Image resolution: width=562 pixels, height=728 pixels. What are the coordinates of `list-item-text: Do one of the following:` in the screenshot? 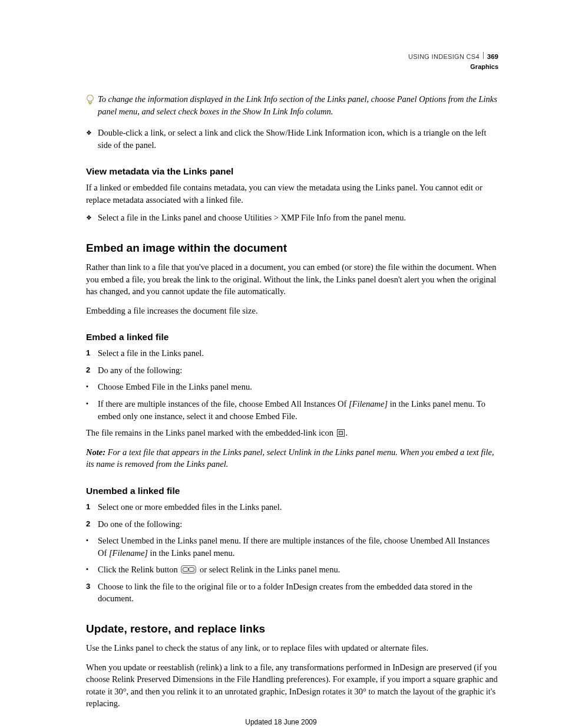 It's located at (298, 525).